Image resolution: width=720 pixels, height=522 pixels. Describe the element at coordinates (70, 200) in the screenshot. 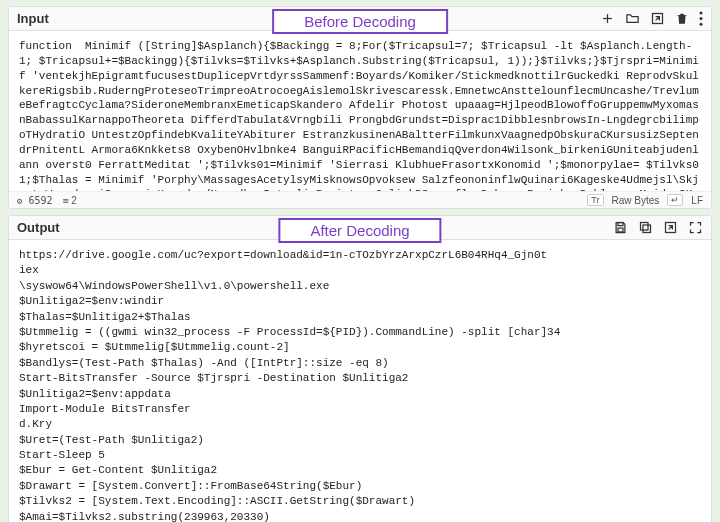

I see `status-lines: ≡ 2` at that location.